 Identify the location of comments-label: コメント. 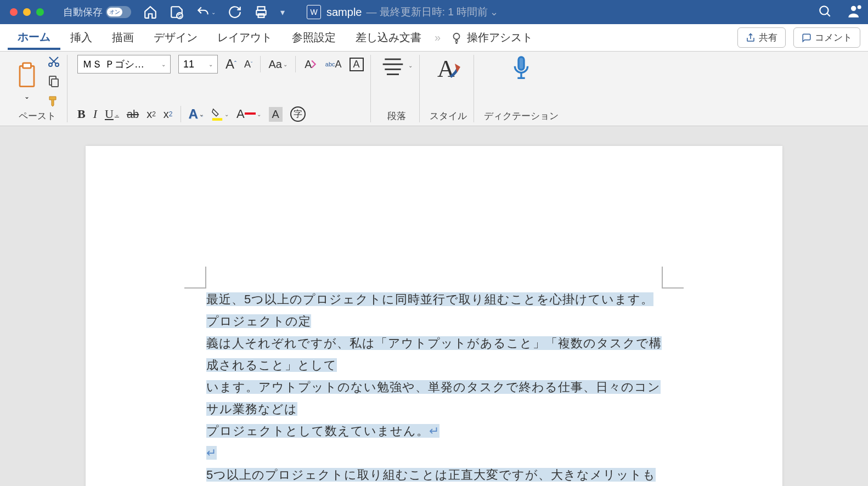
(833, 37).